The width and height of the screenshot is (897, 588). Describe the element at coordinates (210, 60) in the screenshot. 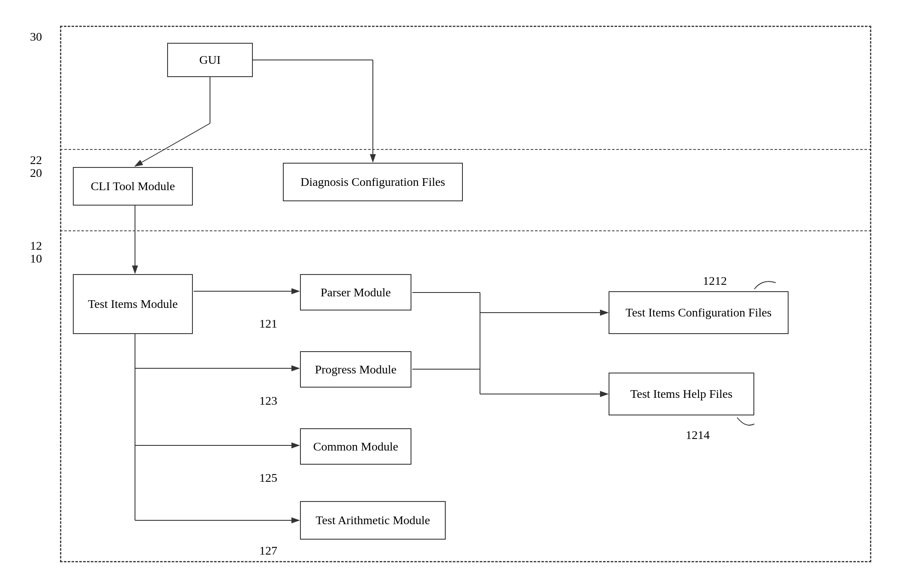

I see `gui-box: GUI` at that location.